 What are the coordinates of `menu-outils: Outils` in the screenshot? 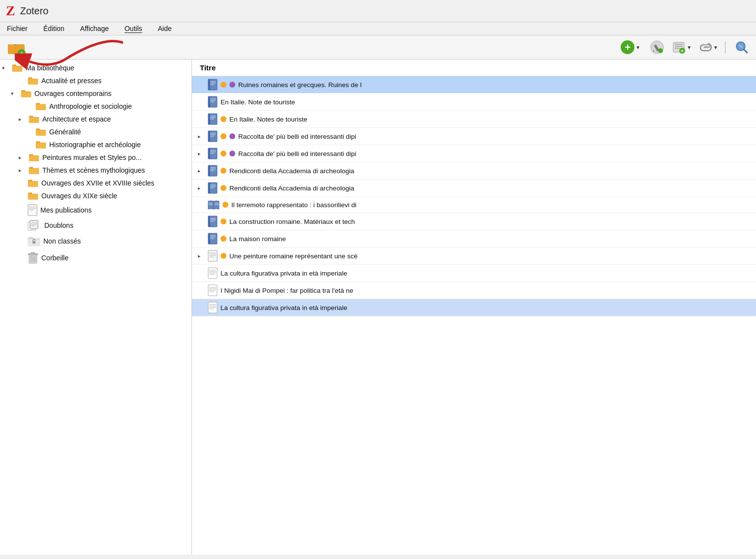 It's located at (133, 29).